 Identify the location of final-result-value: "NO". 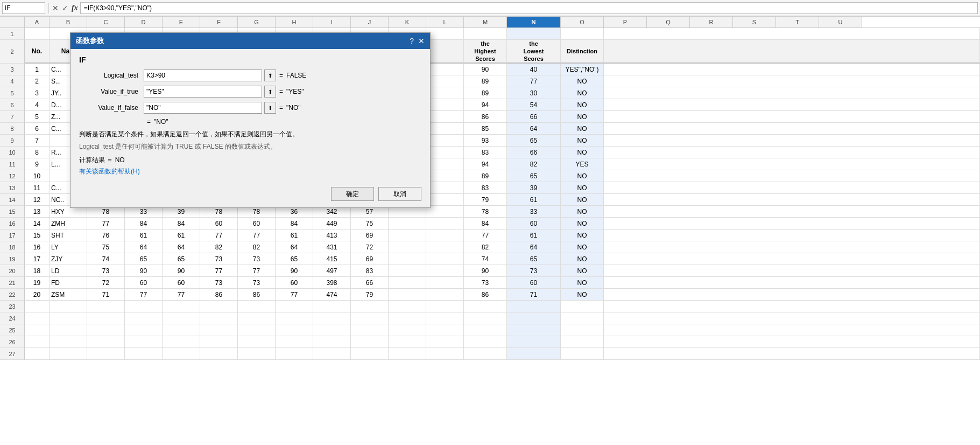
(161, 122).